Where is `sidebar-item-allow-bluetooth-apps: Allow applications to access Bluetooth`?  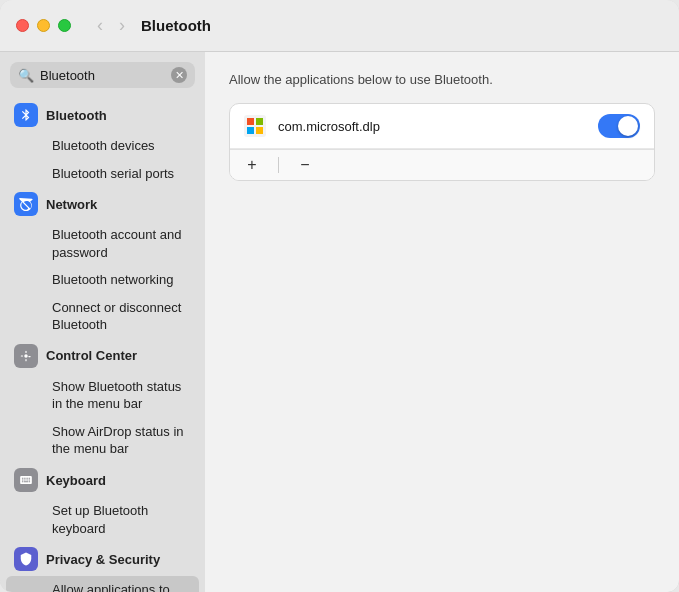
sidebar-item-allow-bluetooth-apps: Allow applications to access Bluetooth is located at coordinates (102, 584).